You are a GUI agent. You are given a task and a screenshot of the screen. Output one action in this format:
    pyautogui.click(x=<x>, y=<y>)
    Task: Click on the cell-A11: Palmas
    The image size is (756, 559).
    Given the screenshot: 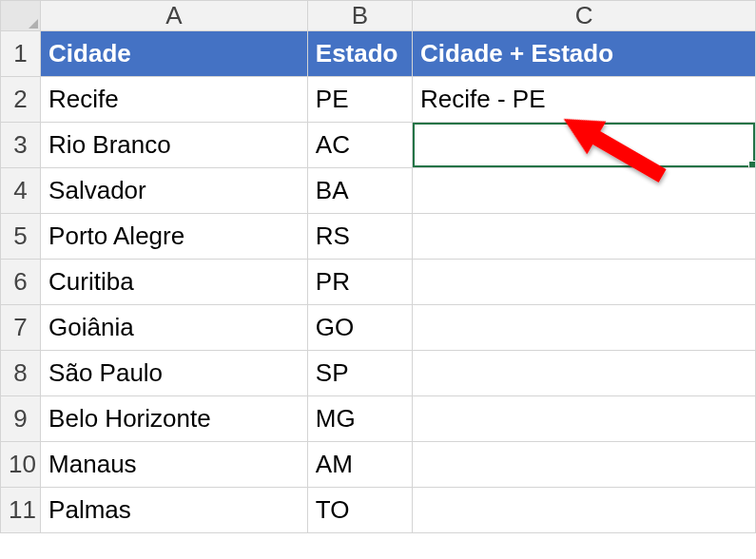 What is the action you would take?
    pyautogui.click(x=175, y=511)
    